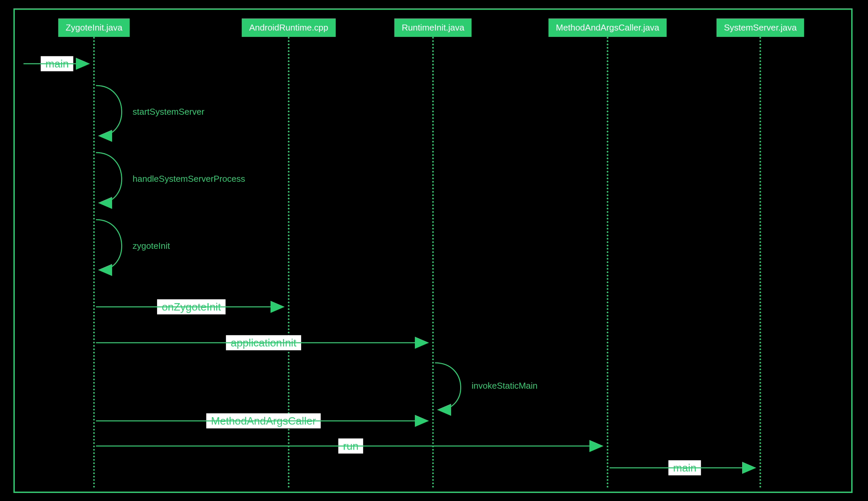 The image size is (868, 501). What do you see at coordinates (191, 307) in the screenshot?
I see `msg-onzygoteinit-label: onZygoteInit` at bounding box center [191, 307].